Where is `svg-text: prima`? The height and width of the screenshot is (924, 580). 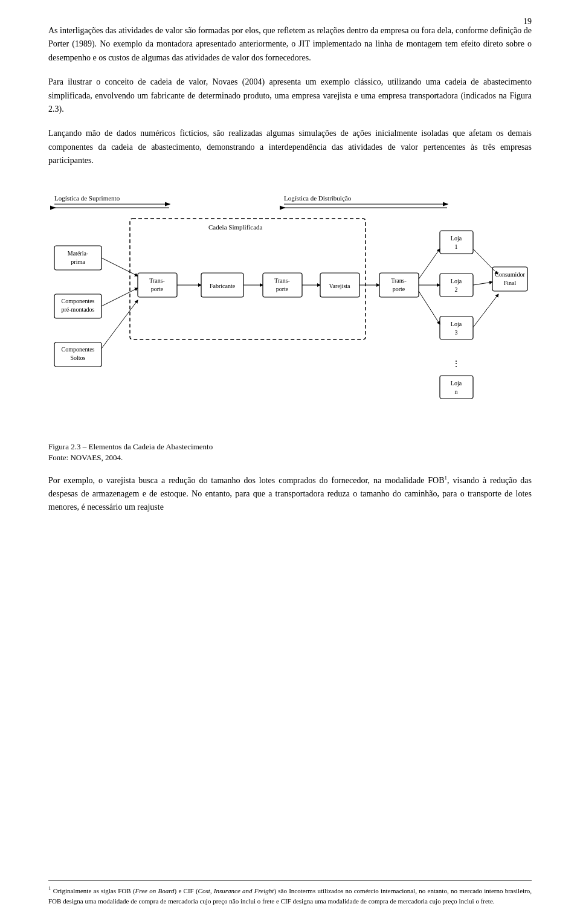
svg-text: prima is located at coordinates (78, 262).